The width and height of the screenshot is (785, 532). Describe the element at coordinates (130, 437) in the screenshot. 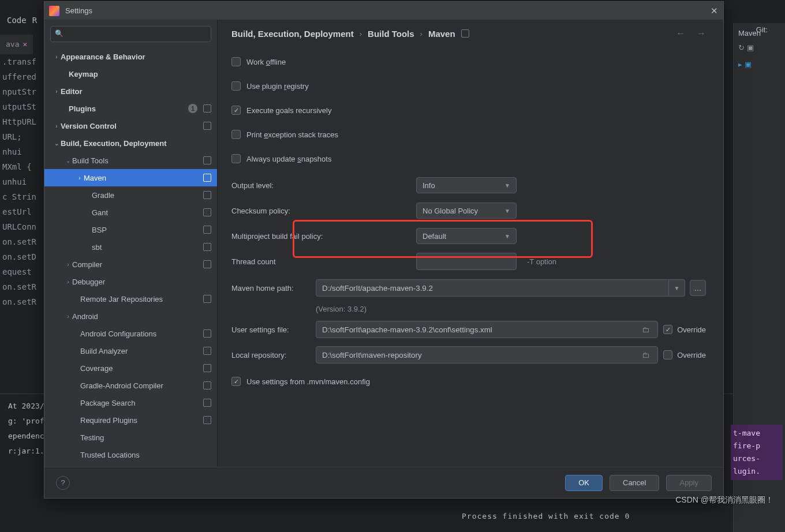

I see `tree-item-testing: Testing` at that location.